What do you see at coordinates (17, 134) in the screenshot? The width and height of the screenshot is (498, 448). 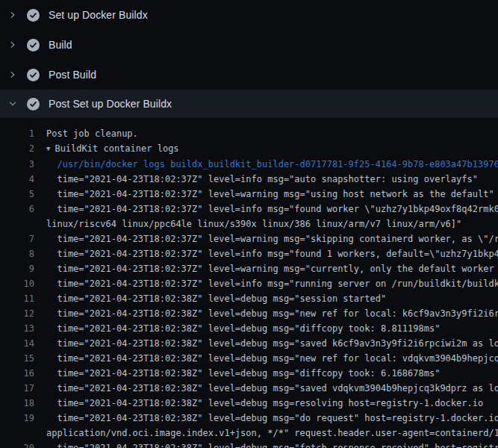 I see `line-number-link: 1` at bounding box center [17, 134].